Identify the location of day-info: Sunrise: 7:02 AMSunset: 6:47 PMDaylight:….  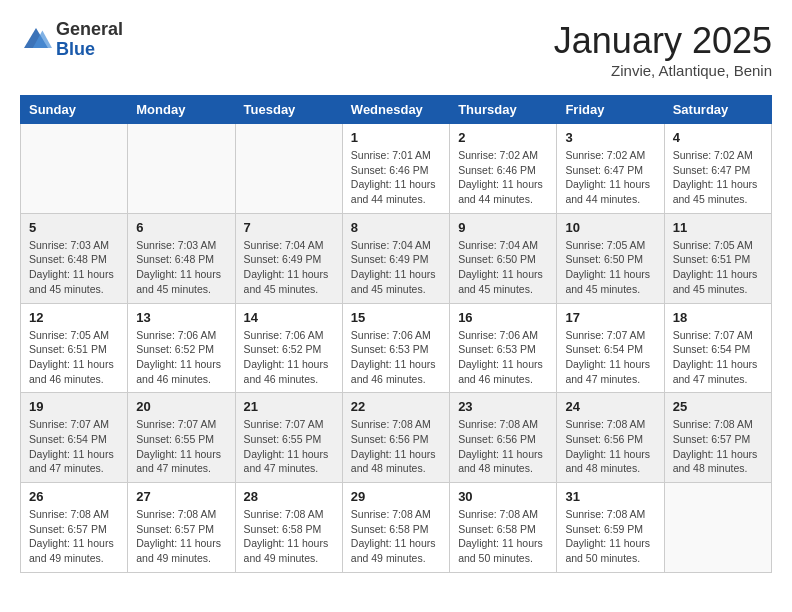
(718, 178).